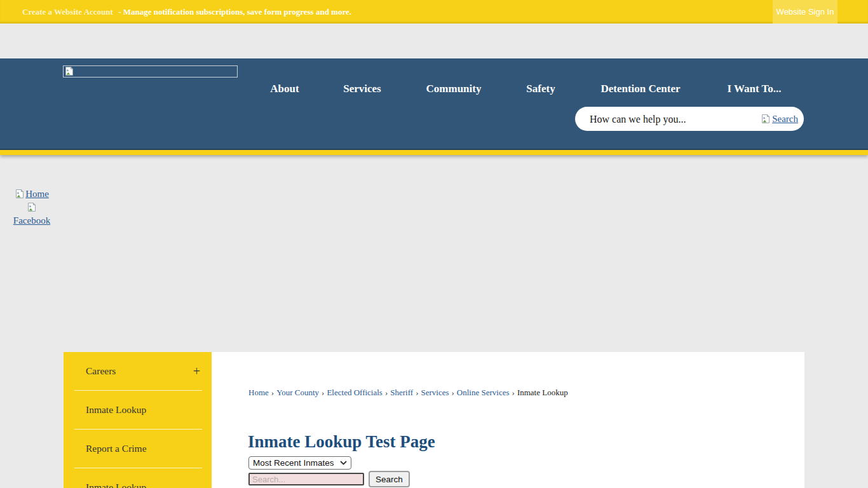 The height and width of the screenshot is (488, 868). I want to click on breadcrumb-sheriff: Sheriff, so click(402, 393).